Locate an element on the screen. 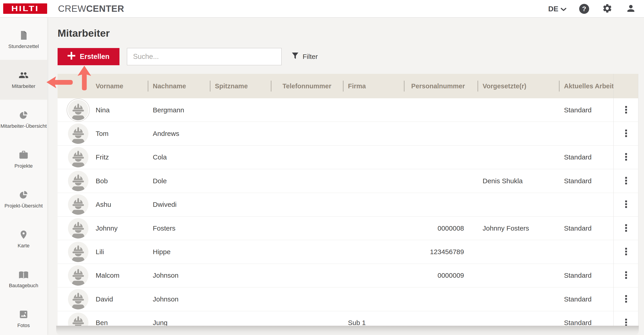  cell-vorgesetzte: Denis Shukla is located at coordinates (518, 181).